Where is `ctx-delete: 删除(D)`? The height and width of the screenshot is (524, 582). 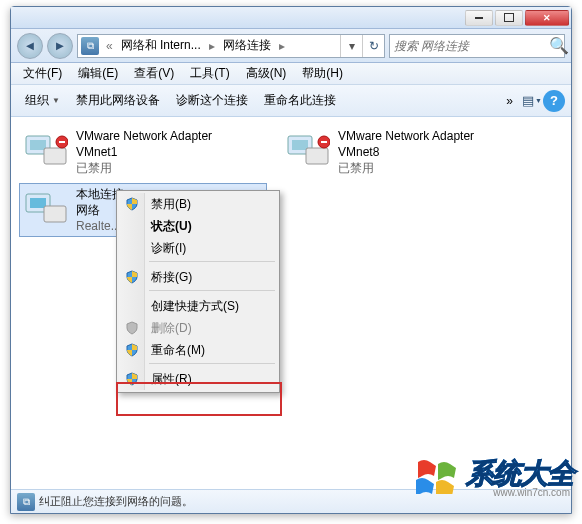 ctx-delete: 删除(D) is located at coordinates (198, 328).